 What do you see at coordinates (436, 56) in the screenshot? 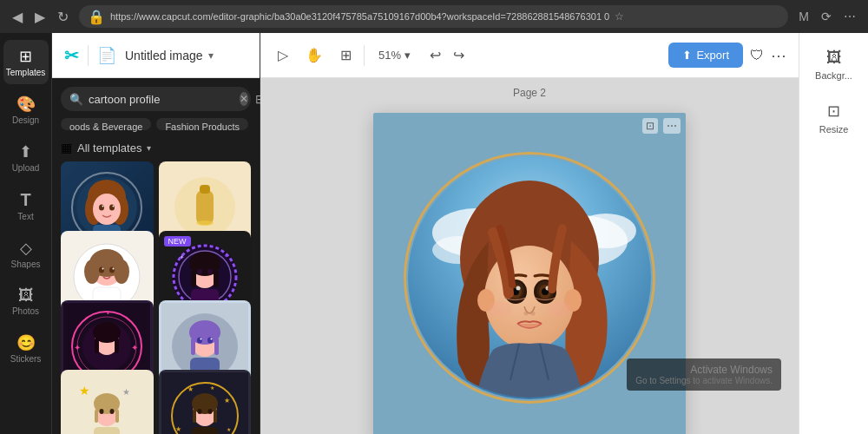
I see `undo-button: ↩` at bounding box center [436, 56].